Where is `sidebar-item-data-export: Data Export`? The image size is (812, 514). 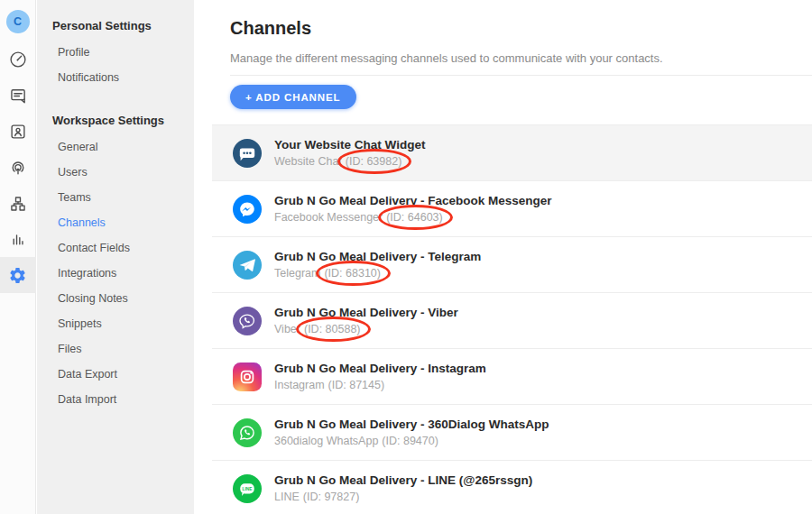
sidebar-item-data-export: Data Export is located at coordinates (115, 374).